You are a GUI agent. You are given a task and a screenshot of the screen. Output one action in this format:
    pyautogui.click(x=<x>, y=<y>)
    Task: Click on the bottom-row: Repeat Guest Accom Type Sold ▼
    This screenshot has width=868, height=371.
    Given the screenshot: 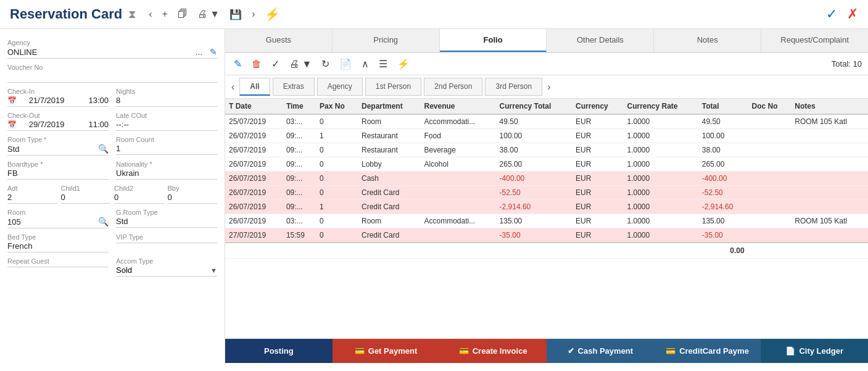 What is the action you would take?
    pyautogui.click(x=112, y=264)
    